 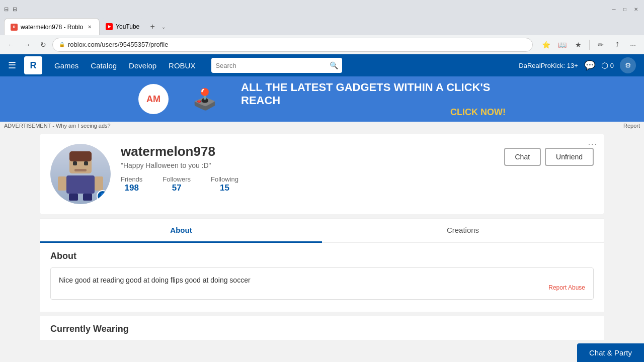 I want to click on new-tab-btn: +, so click(x=152, y=27).